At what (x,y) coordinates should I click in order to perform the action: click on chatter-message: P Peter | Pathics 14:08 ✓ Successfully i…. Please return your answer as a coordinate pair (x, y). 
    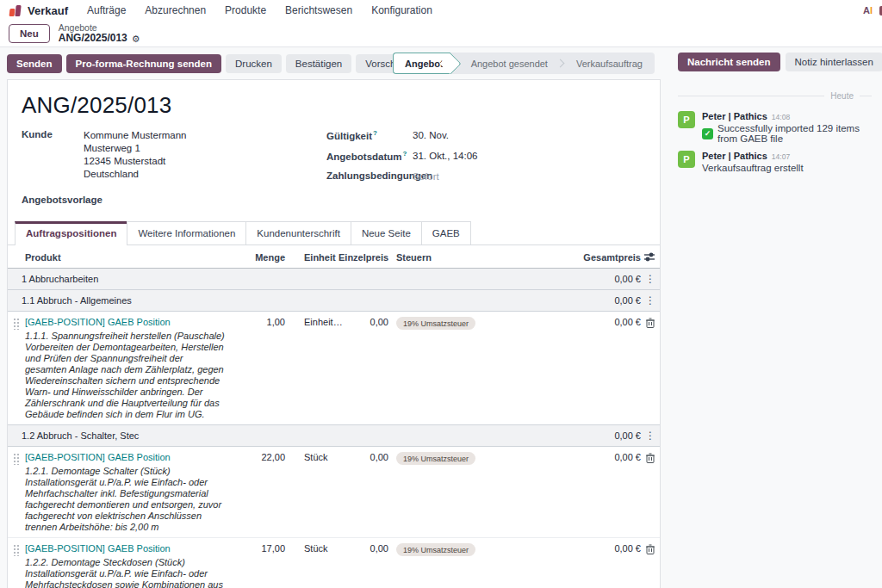
    Looking at the image, I should click on (775, 129).